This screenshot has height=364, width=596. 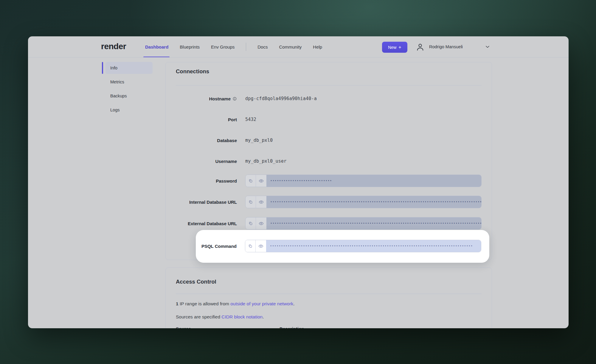 I want to click on nav-dashboard: Dashboard, so click(x=157, y=47).